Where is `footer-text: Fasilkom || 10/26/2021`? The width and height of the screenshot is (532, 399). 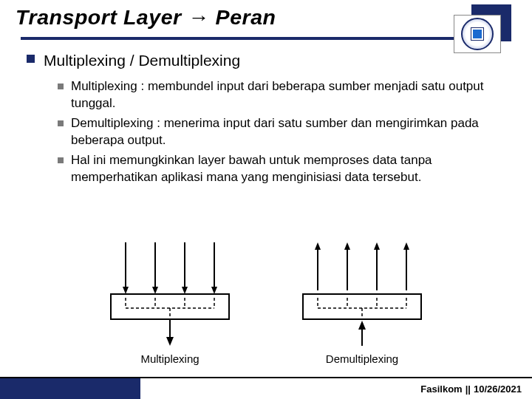
footer-text: Fasilkom || 10/26/2021 is located at coordinates (476, 389).